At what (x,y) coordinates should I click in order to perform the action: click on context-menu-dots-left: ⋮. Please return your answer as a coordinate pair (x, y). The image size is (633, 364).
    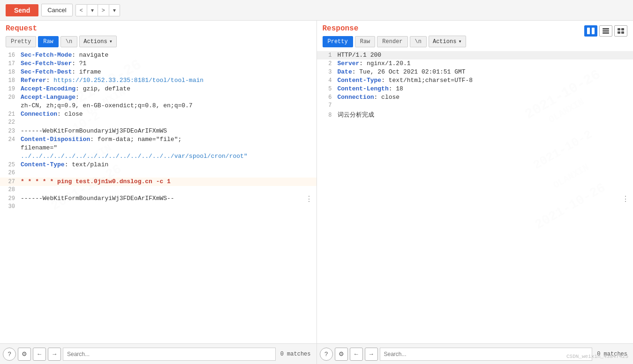
    Looking at the image, I should click on (309, 199).